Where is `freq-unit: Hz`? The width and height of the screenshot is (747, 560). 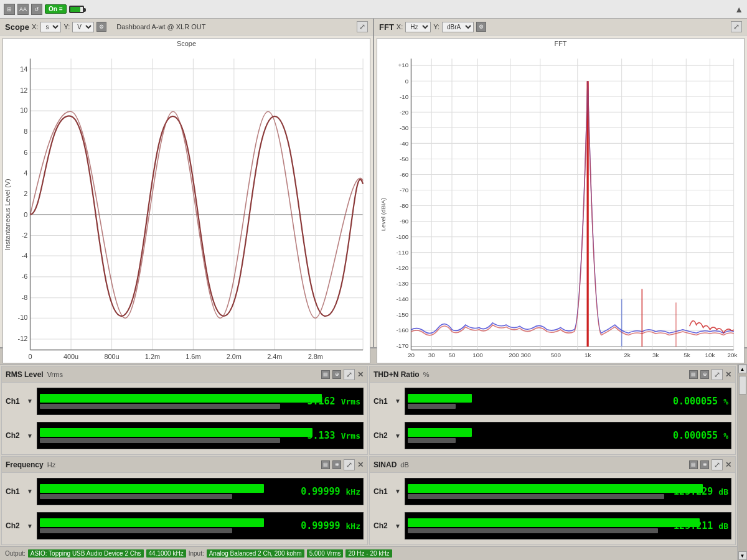 freq-unit: Hz is located at coordinates (51, 465).